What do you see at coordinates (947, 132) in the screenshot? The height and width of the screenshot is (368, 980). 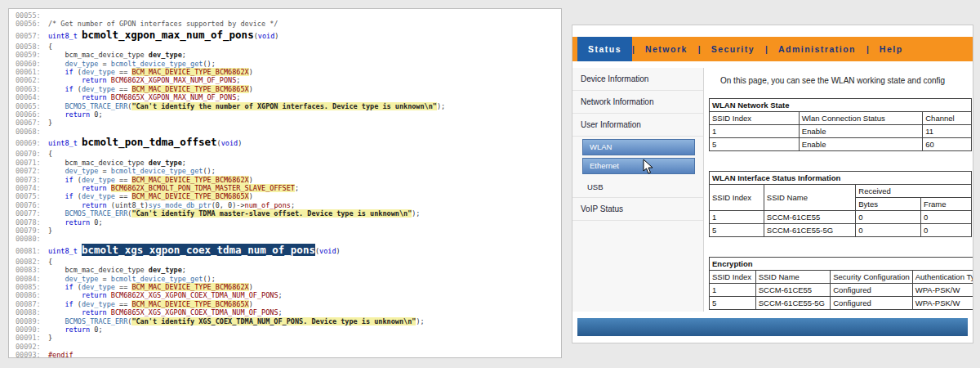 I see `table-cell: 11` at bounding box center [947, 132].